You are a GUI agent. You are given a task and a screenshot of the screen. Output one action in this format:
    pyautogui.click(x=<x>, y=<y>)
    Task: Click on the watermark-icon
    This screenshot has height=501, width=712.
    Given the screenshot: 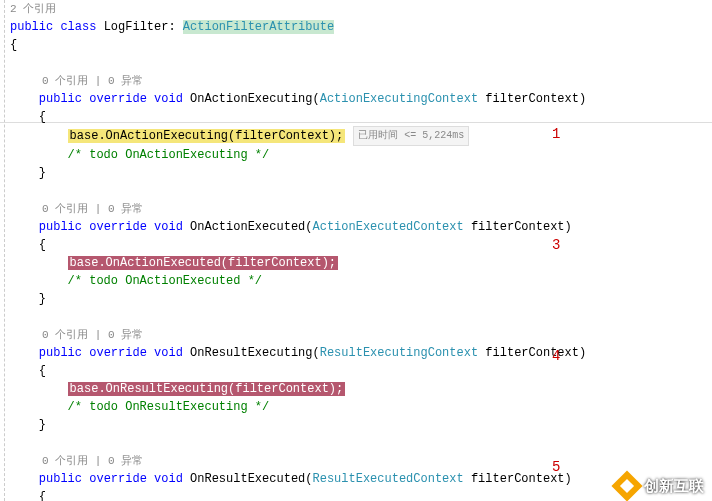 What is the action you would take?
    pyautogui.click(x=626, y=486)
    